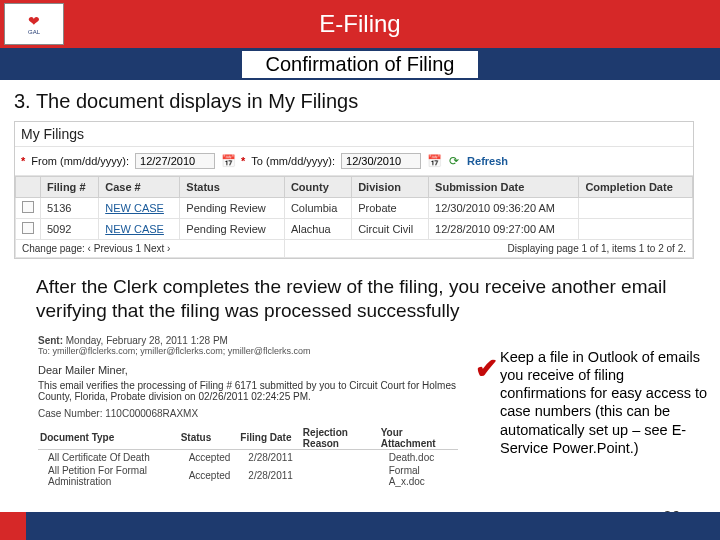  I want to click on table-row: 5092 NEW CASE Pending Review Alachua Cir…, so click(354, 230).